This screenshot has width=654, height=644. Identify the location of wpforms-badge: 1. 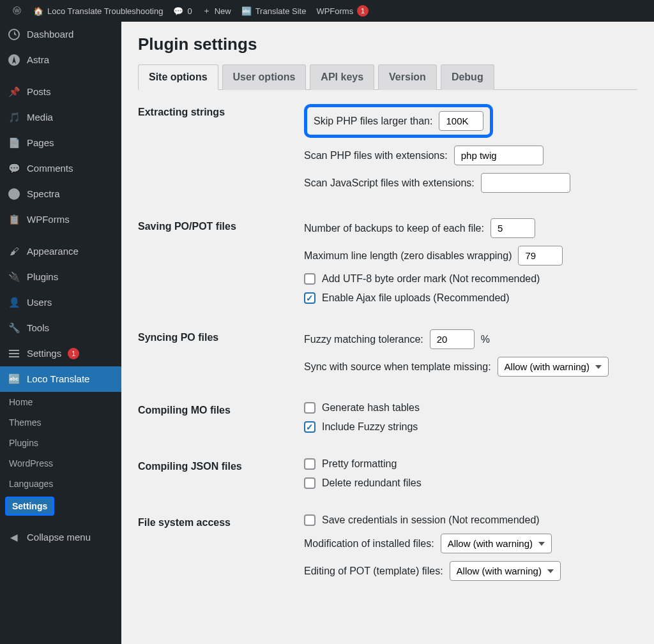
(363, 11).